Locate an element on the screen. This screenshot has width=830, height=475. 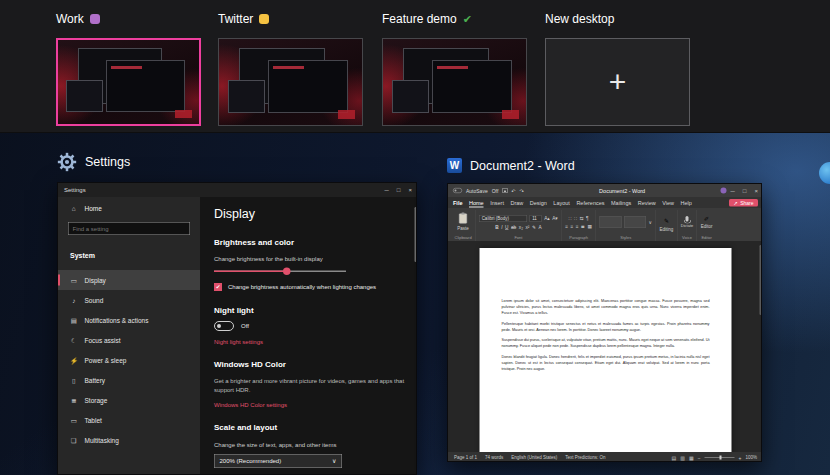
font-color-icon: A is located at coordinates (540, 227).